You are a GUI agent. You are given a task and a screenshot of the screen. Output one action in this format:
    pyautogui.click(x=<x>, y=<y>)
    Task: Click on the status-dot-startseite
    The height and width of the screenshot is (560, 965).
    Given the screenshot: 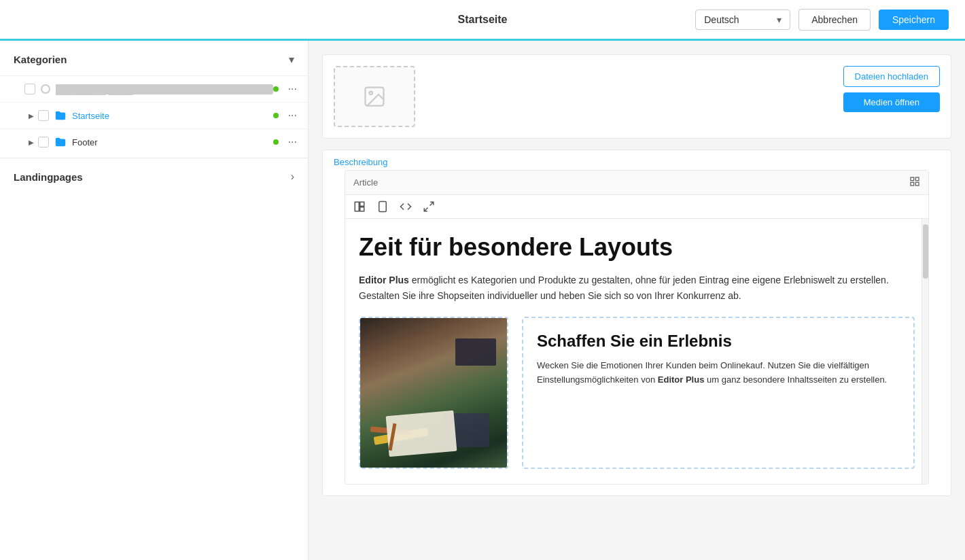 What is the action you would take?
    pyautogui.click(x=276, y=116)
    